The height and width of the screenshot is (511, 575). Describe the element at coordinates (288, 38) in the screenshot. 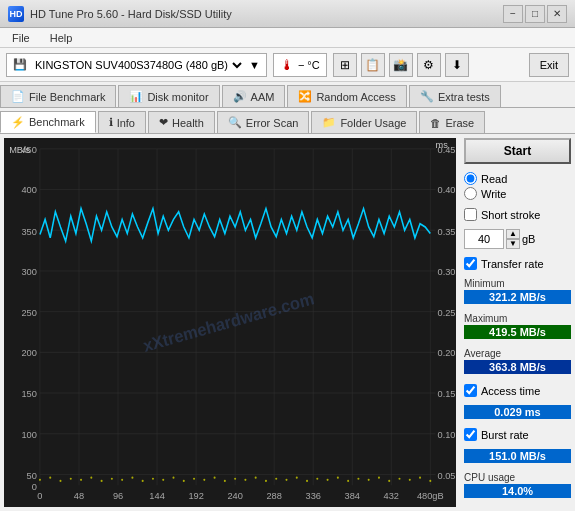

I see `menu-bar: File Help` at that location.